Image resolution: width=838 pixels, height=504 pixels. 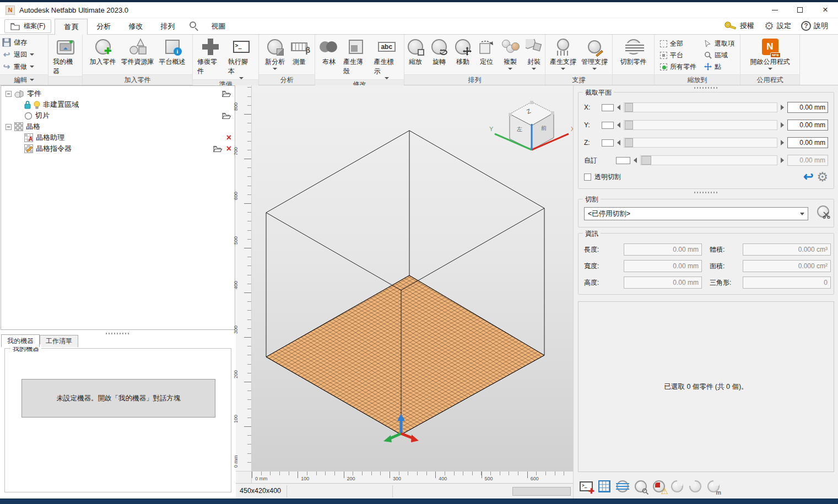 I want to click on slice-view-icon, so click(x=623, y=486).